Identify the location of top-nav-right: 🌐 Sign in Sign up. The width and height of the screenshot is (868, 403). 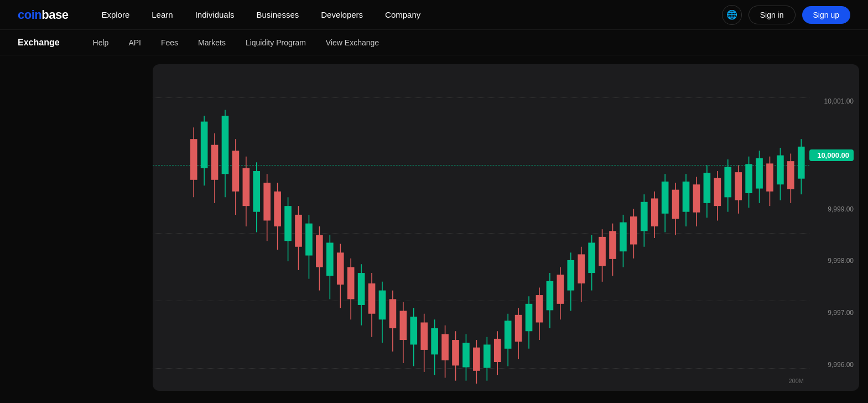
(786, 15).